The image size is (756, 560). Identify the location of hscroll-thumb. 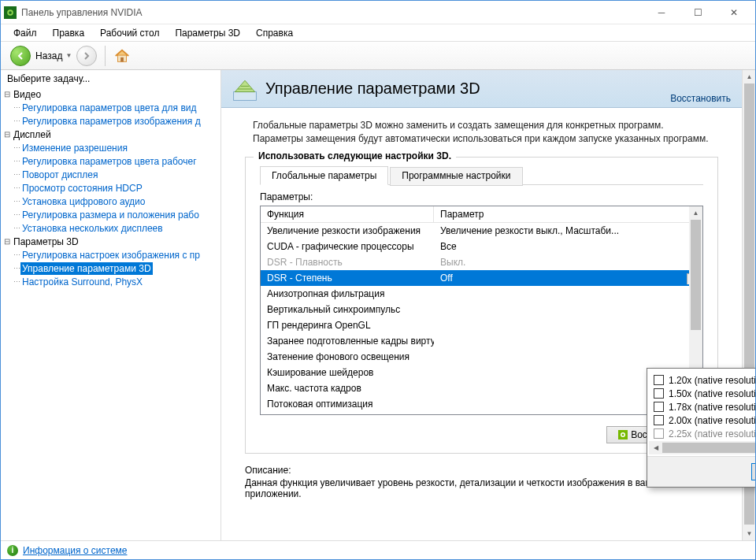
(709, 447).